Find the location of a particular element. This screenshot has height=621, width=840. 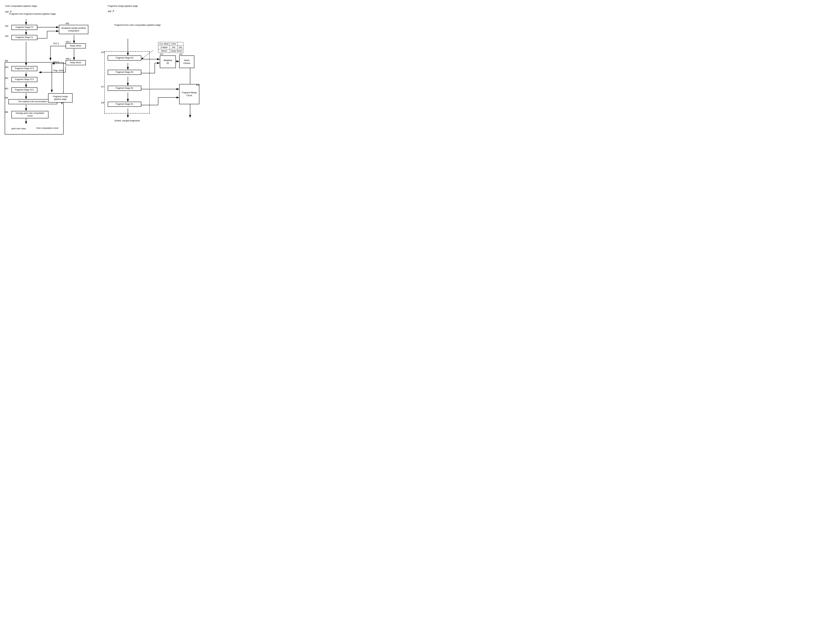

fragment-stage-c1: Fragment Stage C1 is located at coordinates (24, 38).